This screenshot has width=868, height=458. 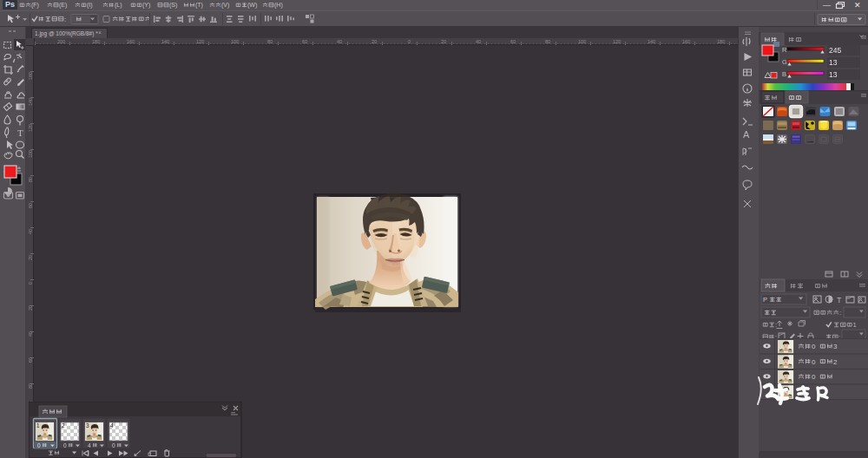 I want to click on svg-text: (I), so click(x=90, y=5).